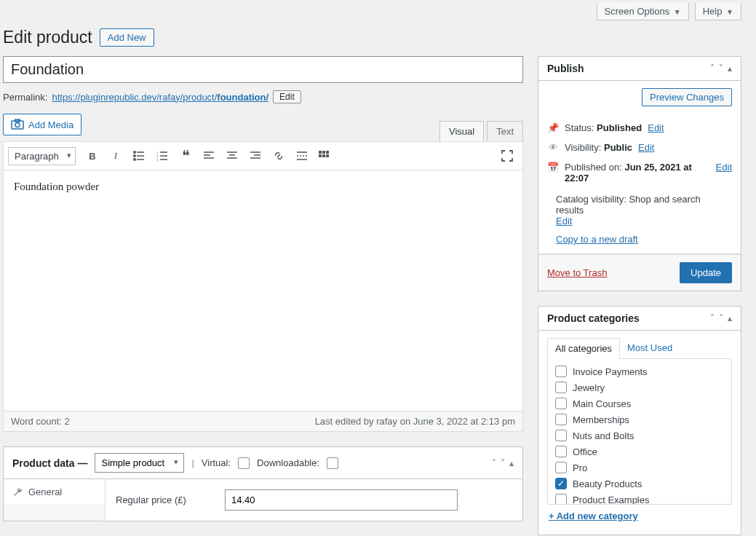  I want to click on align-right-button, so click(255, 156).